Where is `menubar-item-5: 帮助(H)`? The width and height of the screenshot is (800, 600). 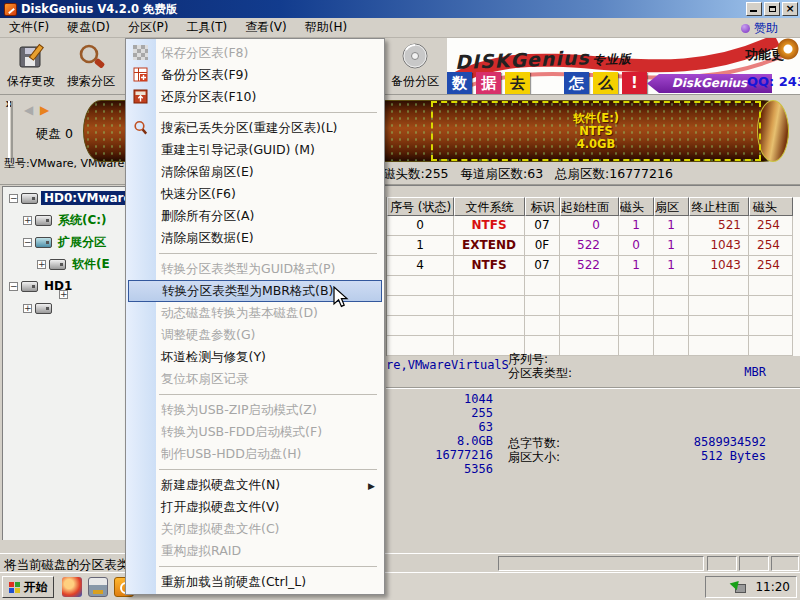 menubar-item-5: 帮助(H) is located at coordinates (326, 28).